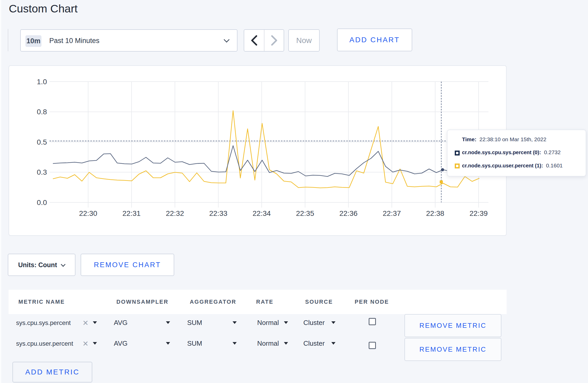  Describe the element at coordinates (348, 214) in the screenshot. I see `svg-text: 22:36` at that location.